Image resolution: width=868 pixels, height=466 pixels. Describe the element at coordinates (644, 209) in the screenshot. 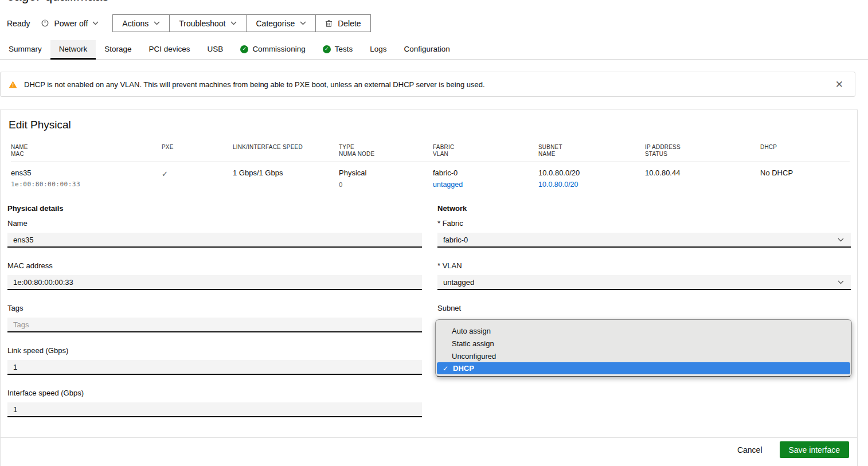

I see `network-heading: Network` at that location.